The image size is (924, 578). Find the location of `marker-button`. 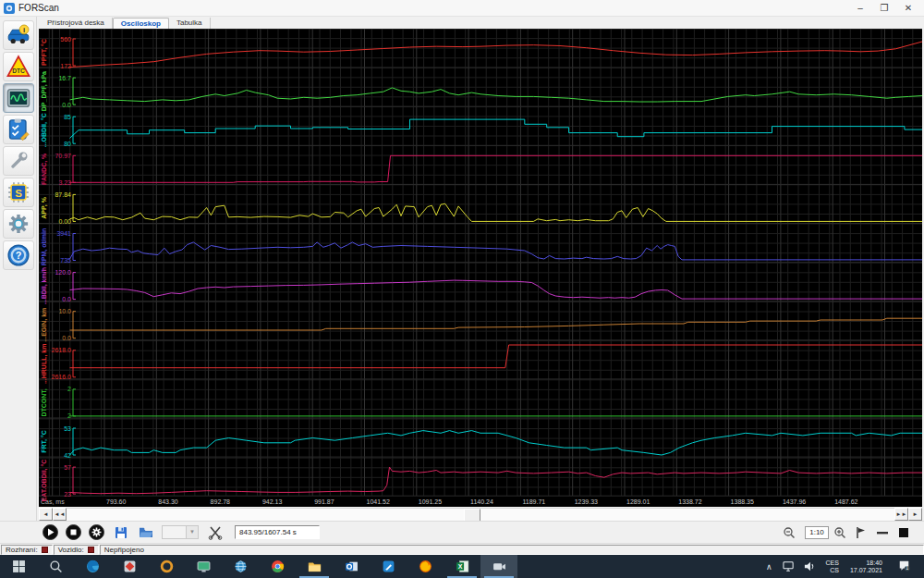

marker-button is located at coordinates (861, 533).